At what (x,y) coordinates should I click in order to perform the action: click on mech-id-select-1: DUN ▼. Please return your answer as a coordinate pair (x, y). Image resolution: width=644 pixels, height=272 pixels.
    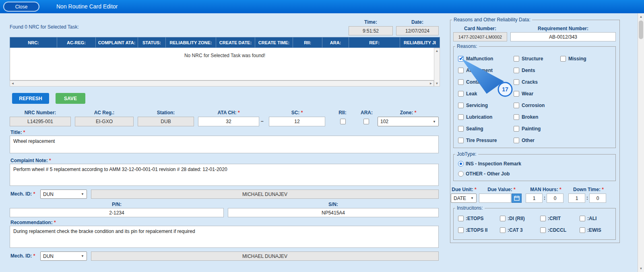
    Looking at the image, I should click on (64, 194).